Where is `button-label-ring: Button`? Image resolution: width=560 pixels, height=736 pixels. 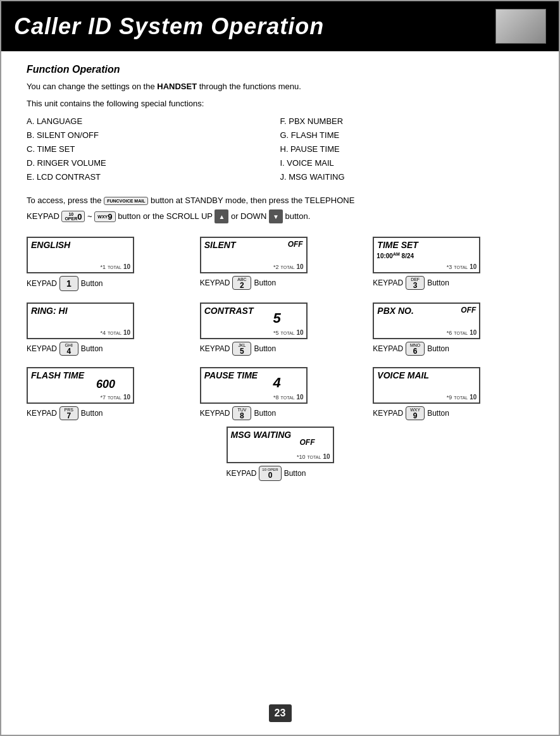
button-label-ring: Button is located at coordinates (92, 349).